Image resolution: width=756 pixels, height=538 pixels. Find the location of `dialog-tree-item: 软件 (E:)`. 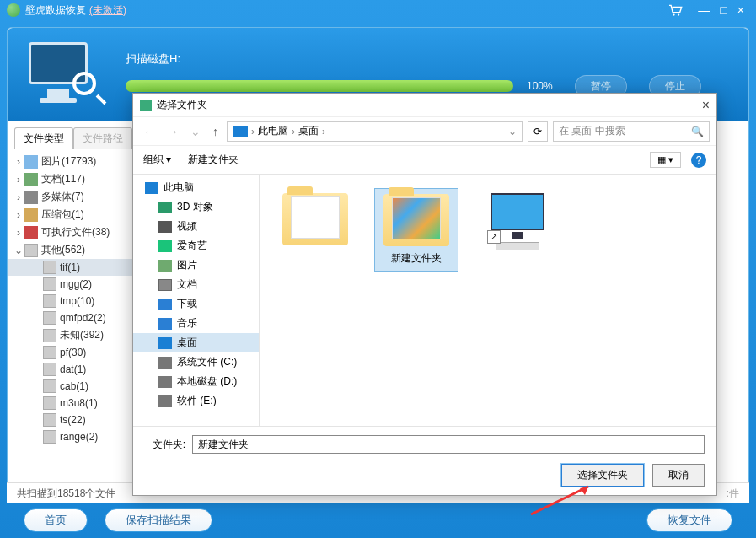

dialog-tree-item: 软件 (E:) is located at coordinates (196, 401).